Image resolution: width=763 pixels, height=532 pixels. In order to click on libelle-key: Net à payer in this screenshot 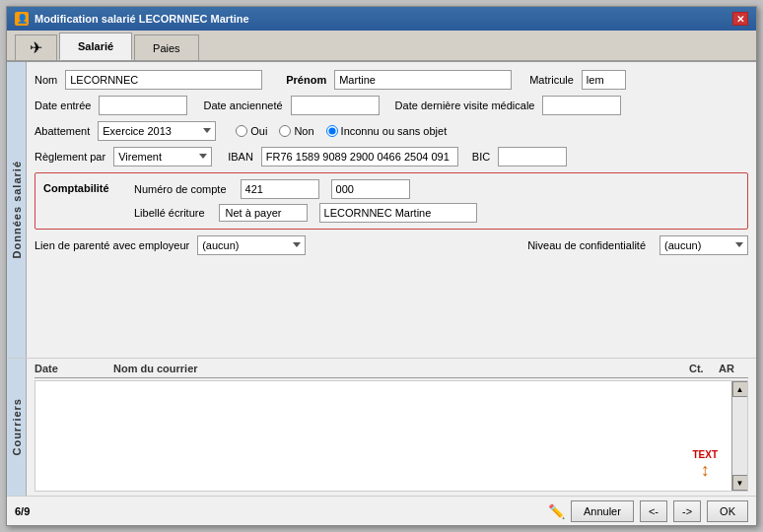, I will do `click(263, 213)`.